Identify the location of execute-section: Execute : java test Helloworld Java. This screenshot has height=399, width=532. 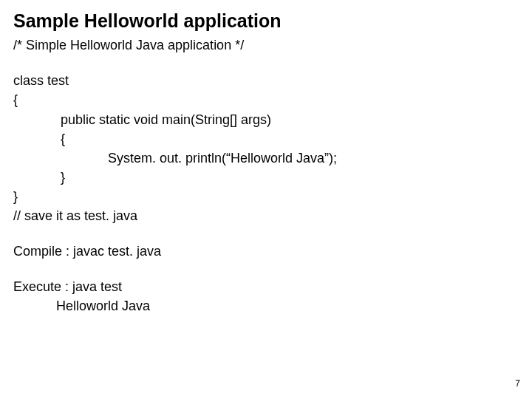
(266, 296).